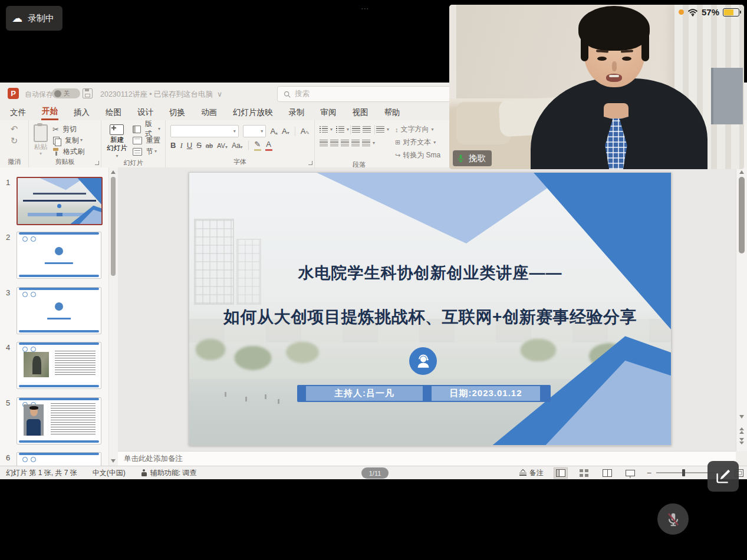 This screenshot has width=747, height=560. I want to click on zoom-out-button: −, so click(649, 473).